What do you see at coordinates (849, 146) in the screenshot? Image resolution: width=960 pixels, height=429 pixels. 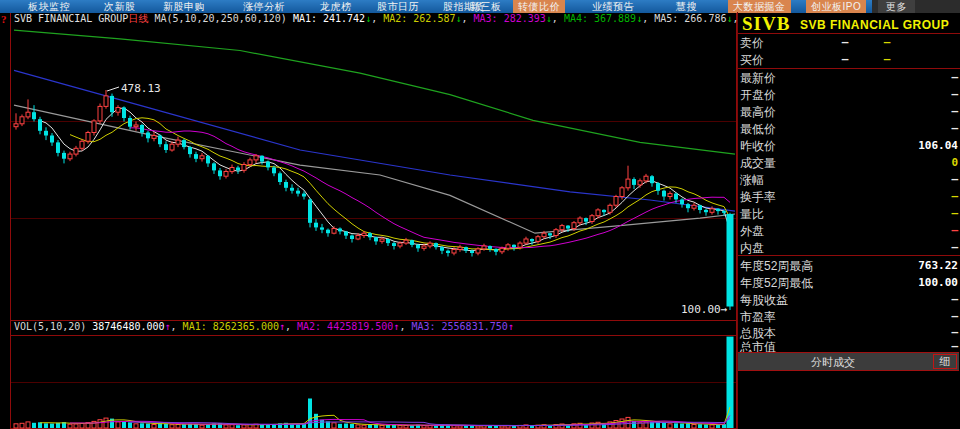 I see `quote-row: 昨收价106.04` at bounding box center [849, 146].